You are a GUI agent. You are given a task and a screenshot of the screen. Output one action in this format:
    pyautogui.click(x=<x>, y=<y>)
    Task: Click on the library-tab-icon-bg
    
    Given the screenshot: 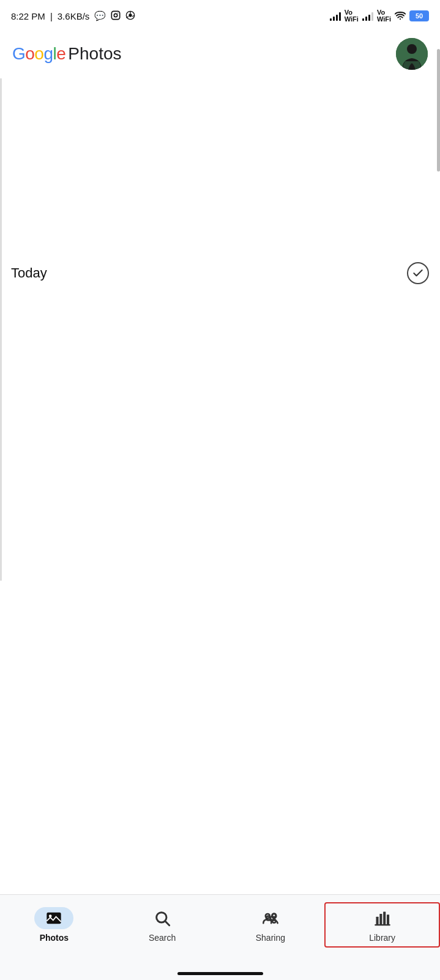 What is the action you would take?
    pyautogui.click(x=382, y=918)
    